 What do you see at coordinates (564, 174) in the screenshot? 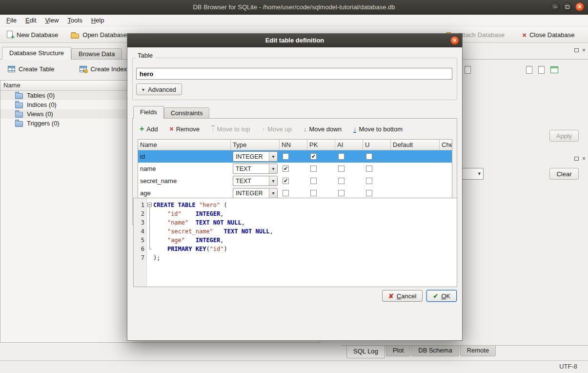
I see `clear-button: Clear` at bounding box center [564, 174].